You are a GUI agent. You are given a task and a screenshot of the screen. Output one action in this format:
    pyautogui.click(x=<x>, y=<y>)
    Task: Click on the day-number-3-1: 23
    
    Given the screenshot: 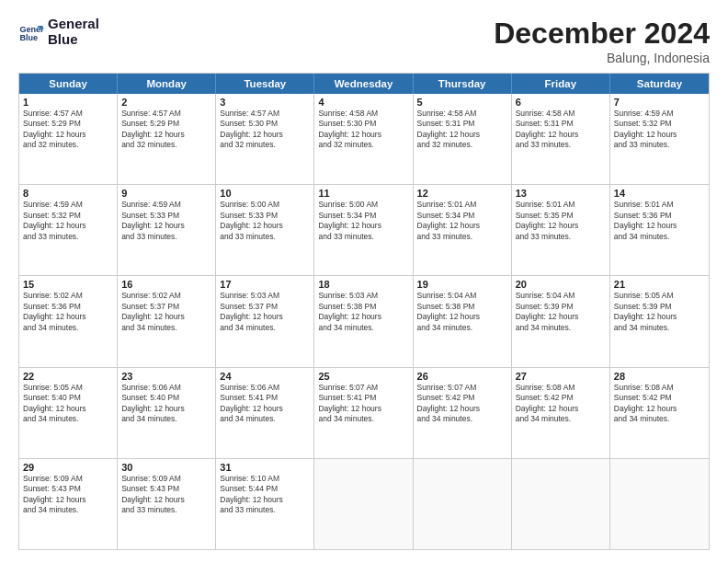 What is the action you would take?
    pyautogui.click(x=166, y=376)
    